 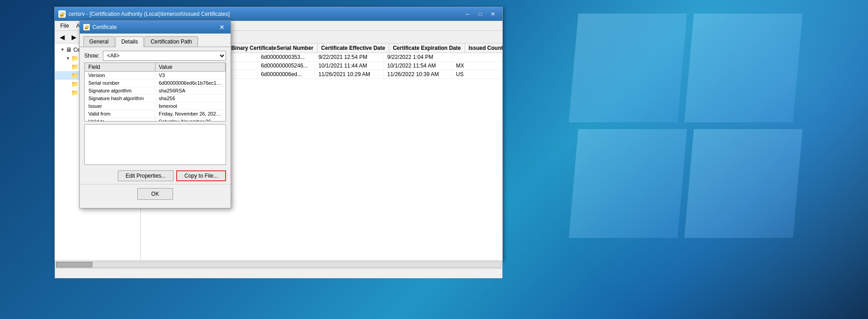 What do you see at coordinates (120, 67) in the screenshot?
I see `field-col-header-field: Field` at bounding box center [120, 67].